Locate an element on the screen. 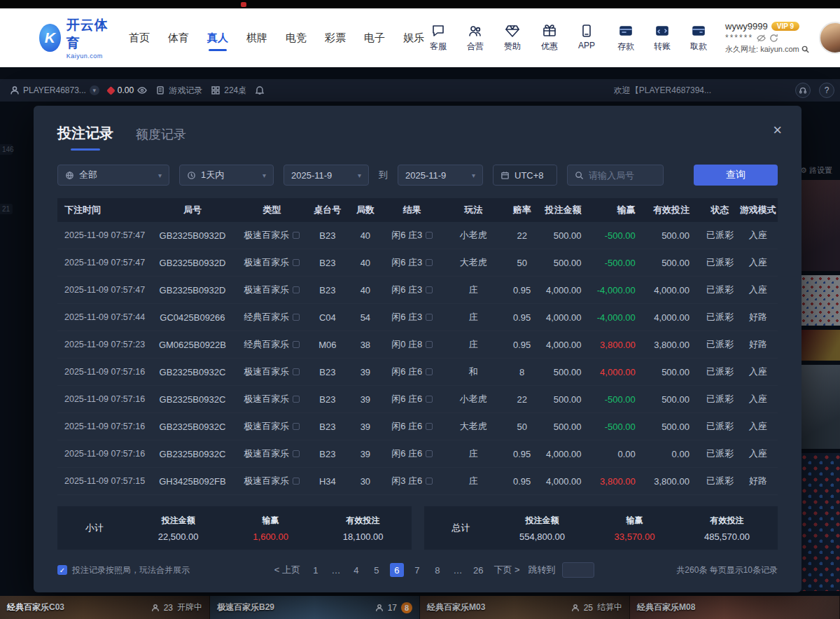  person-icon is located at coordinates (15, 90).